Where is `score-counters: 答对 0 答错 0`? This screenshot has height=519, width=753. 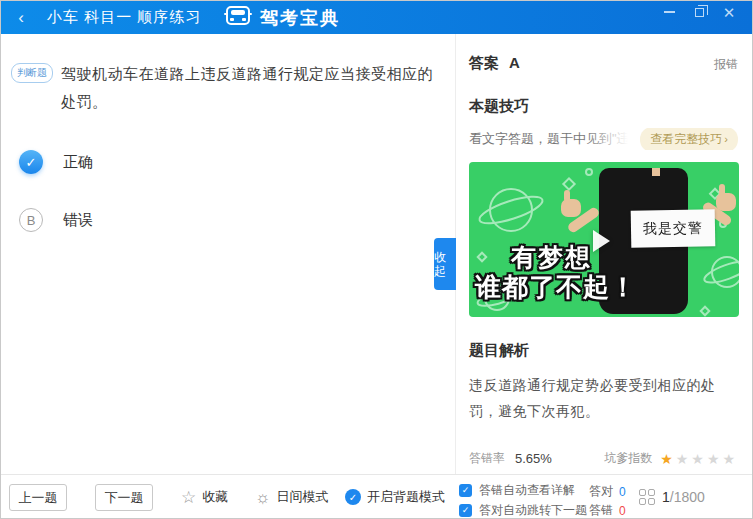
score-counters: 答对 0 答错 0 is located at coordinates (608, 500).